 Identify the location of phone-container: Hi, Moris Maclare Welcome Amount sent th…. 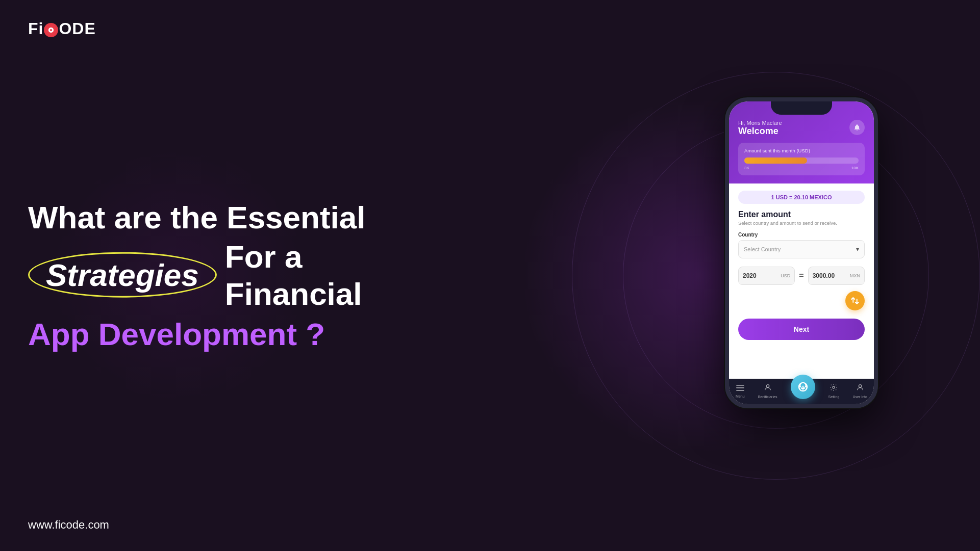
(812, 276).